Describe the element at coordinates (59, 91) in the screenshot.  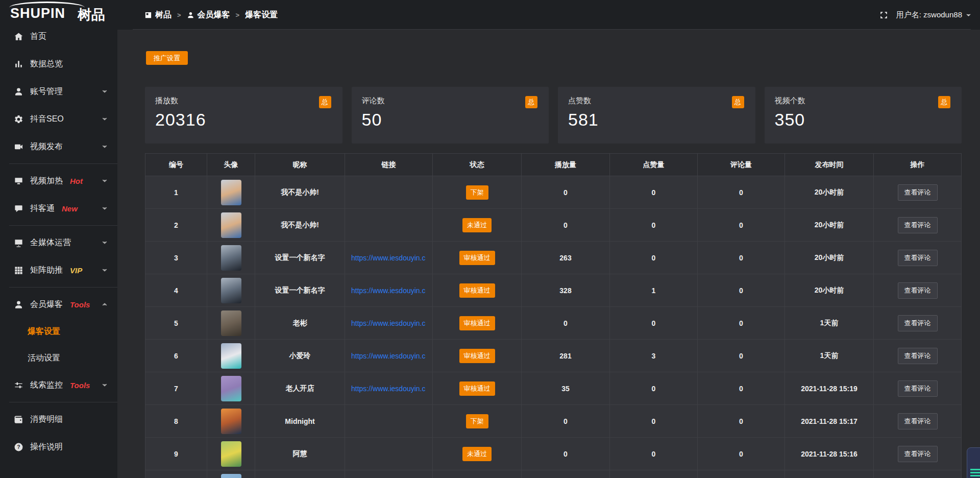
I see `sidebar-item-2: 账号管理` at that location.